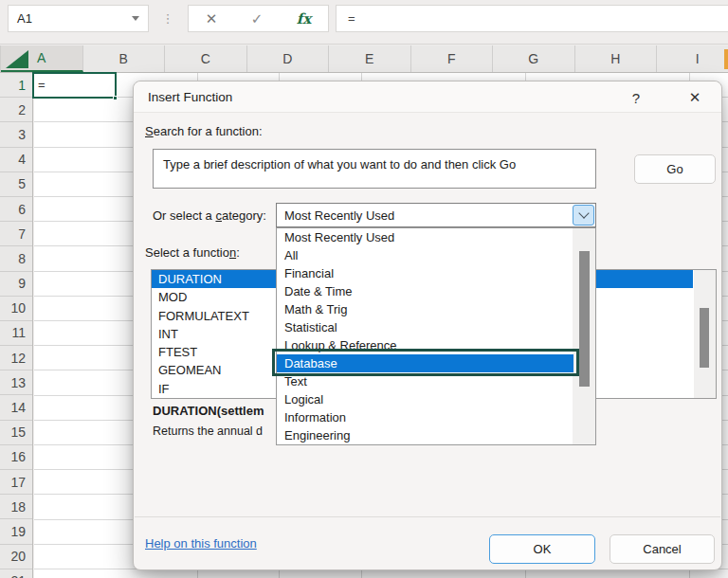 This screenshot has width=728, height=578. What do you see at coordinates (374, 169) in the screenshot?
I see `search-input: Type a brief description of what you wan…` at bounding box center [374, 169].